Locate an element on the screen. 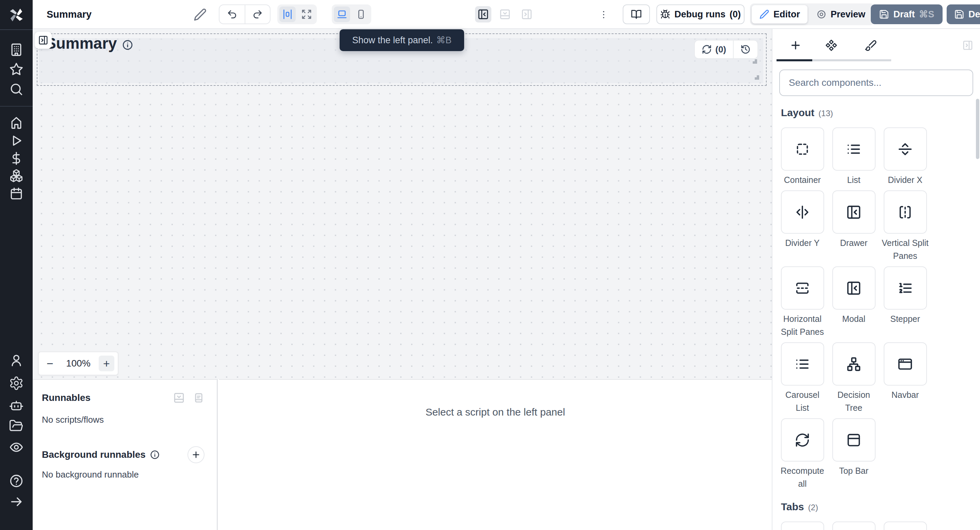  runnables-doc-icon is located at coordinates (199, 398).